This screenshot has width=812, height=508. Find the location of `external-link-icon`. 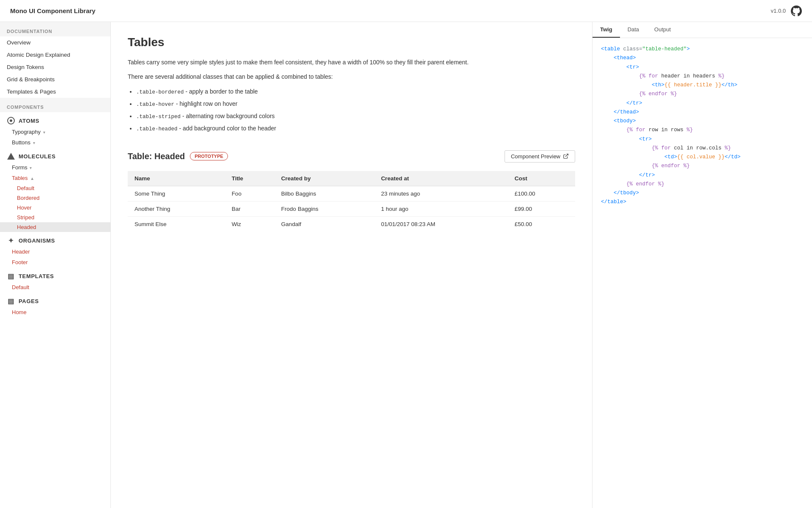

external-link-icon is located at coordinates (566, 156).